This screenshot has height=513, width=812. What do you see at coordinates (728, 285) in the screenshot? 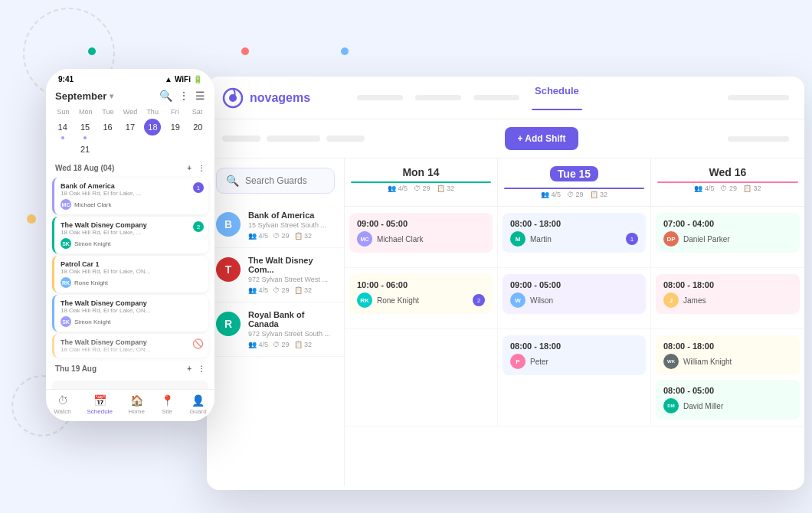
I see `shift-time: 08:00 - 18:00` at bounding box center [728, 285].